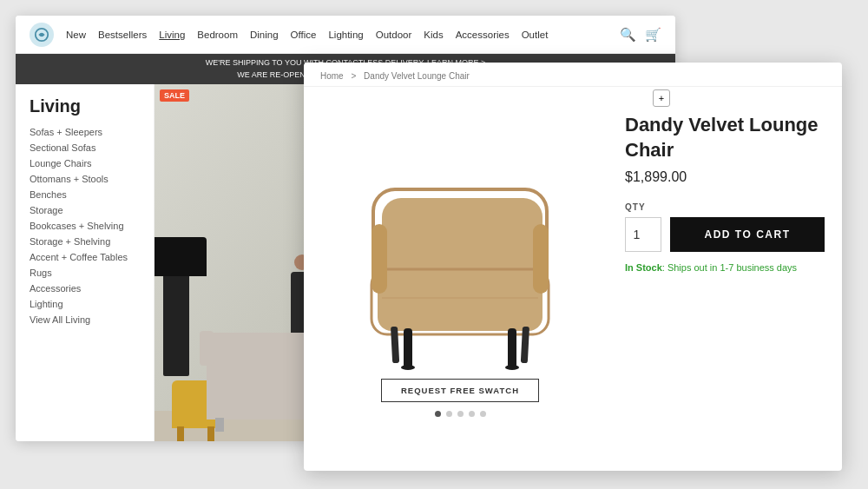  I want to click on sale-badge: SALE, so click(174, 96).